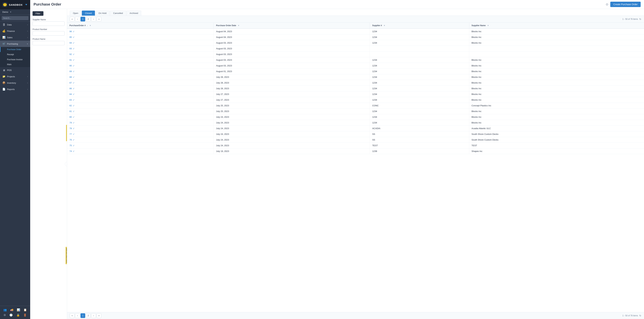 This screenshot has height=319, width=644. What do you see at coordinates (88, 13) in the screenshot?
I see `tab-closed: Closed` at bounding box center [88, 13].